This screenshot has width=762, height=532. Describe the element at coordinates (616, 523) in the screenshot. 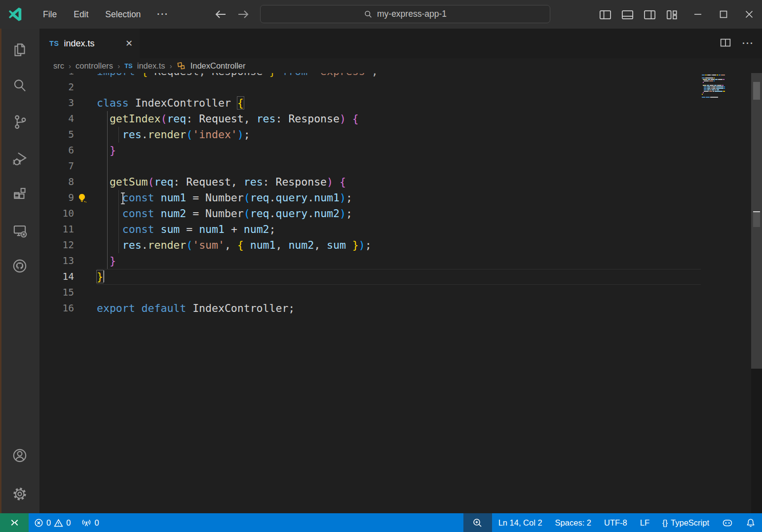

I see `encoding: UTF-8` at that location.